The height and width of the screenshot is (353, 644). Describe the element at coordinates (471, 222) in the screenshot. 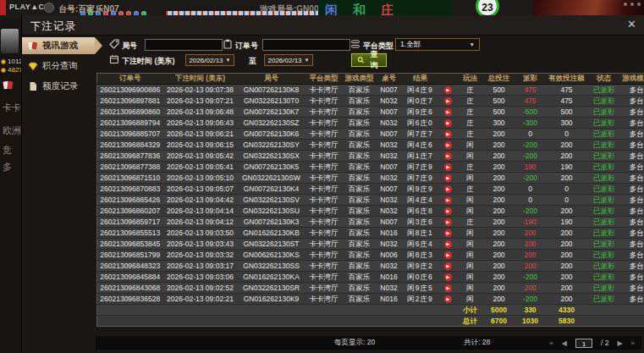

I see `cell-play: 庄` at that location.